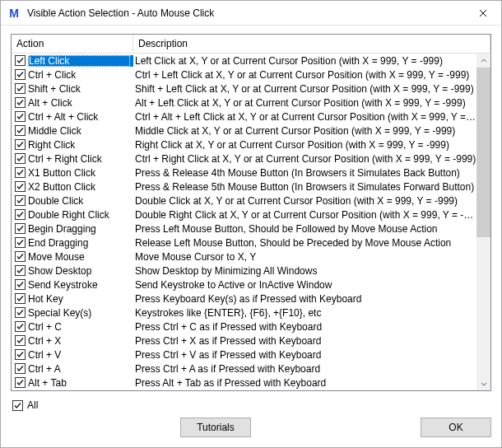 This screenshot has width=502, height=448. I want to click on table-row: Special Key(s)Keystrokes like {ENTER}, {…, so click(244, 313).